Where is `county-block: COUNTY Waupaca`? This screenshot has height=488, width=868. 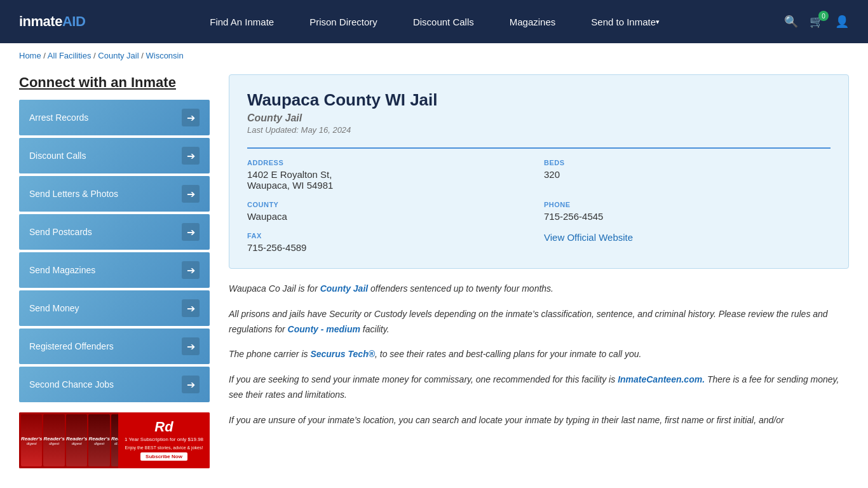
county-block: COUNTY Waupaca is located at coordinates (390, 211).